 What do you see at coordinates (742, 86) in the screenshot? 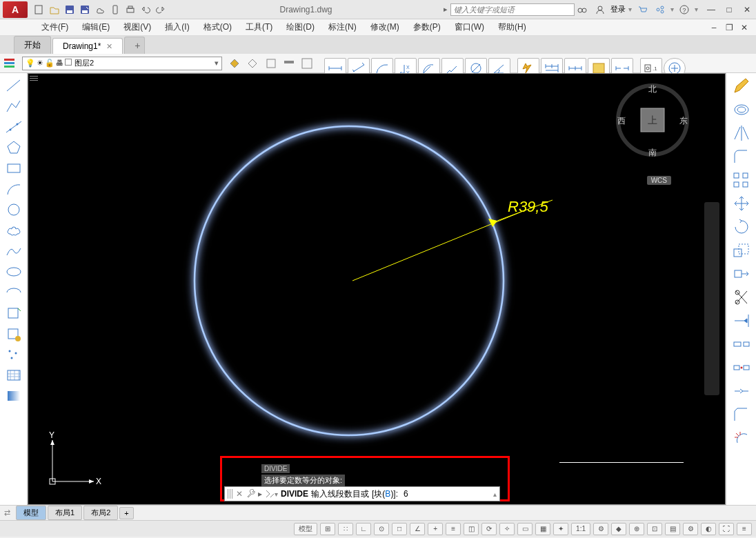
I see `pencil-button` at bounding box center [742, 86].